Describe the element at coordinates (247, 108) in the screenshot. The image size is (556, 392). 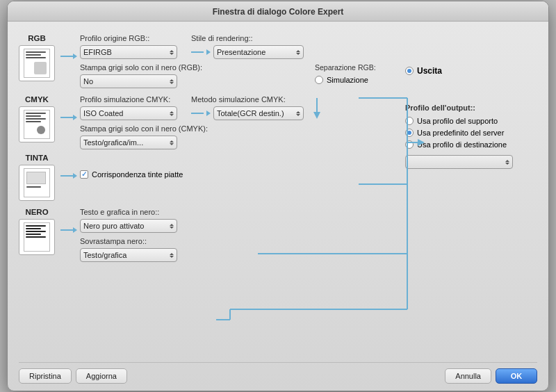
I see `cmyk-method-group: Metodo simulazione CMYK: Totale(GCR dest…` at that location.